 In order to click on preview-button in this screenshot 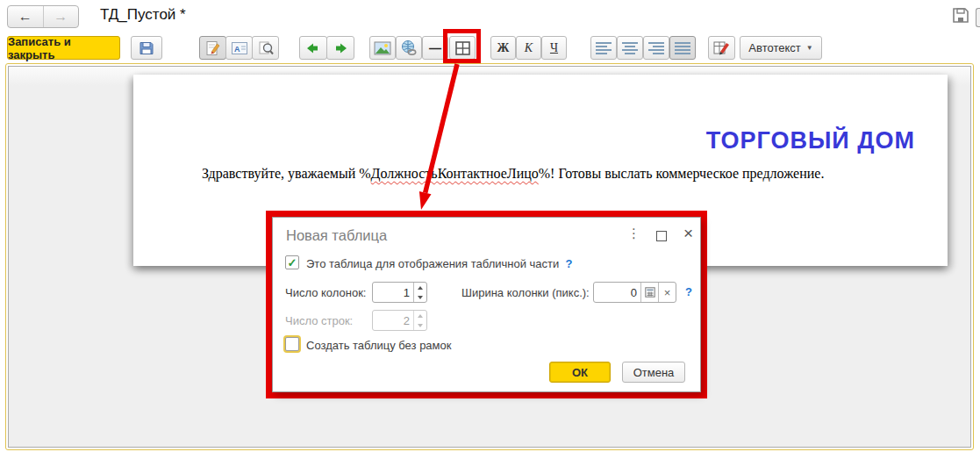, I will do `click(265, 47)`.